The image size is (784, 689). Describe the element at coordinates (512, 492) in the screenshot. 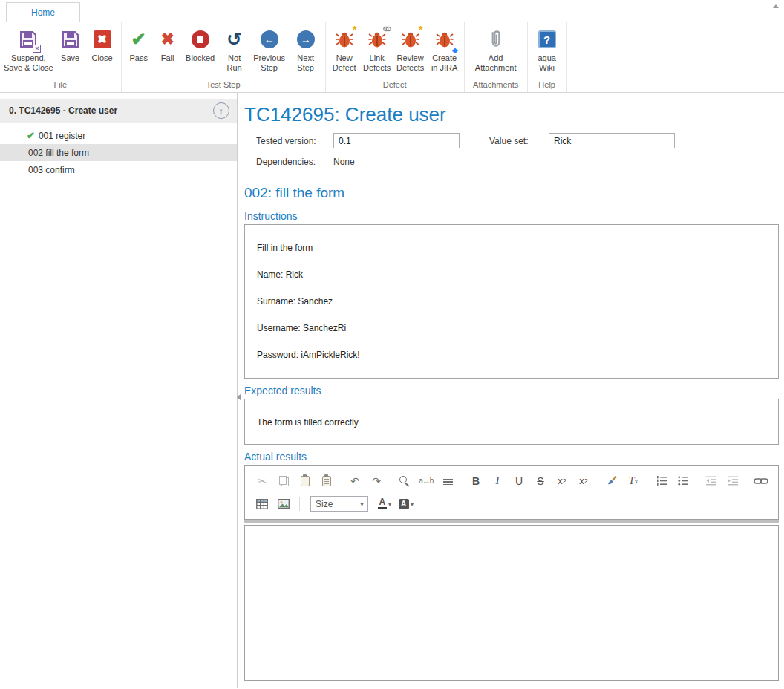

I see `rich-text-toolbar: ✂ ↶ ↷ a↔b B I U S x2 x2` at that location.